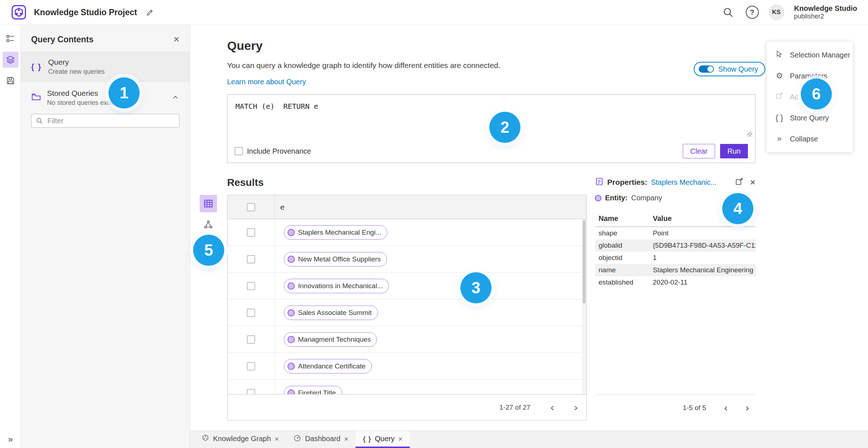  I want to click on entity-chip: Managment Techniques, so click(331, 340).